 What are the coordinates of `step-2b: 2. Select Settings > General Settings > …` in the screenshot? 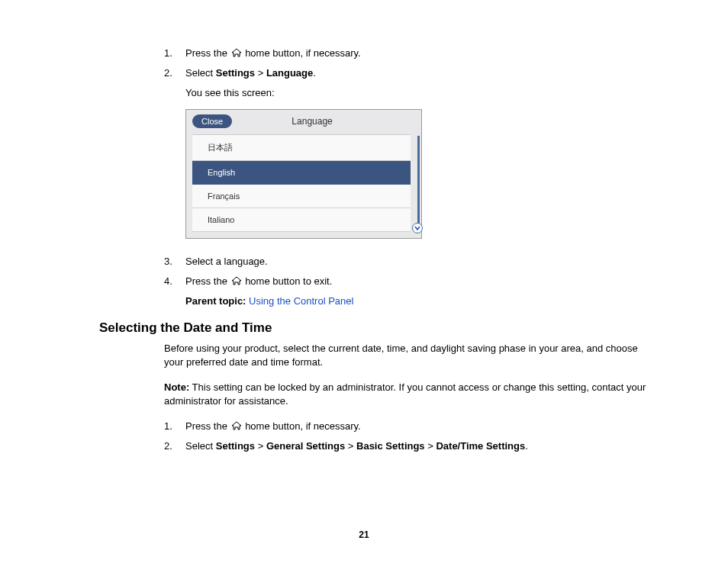 It's located at (407, 446).